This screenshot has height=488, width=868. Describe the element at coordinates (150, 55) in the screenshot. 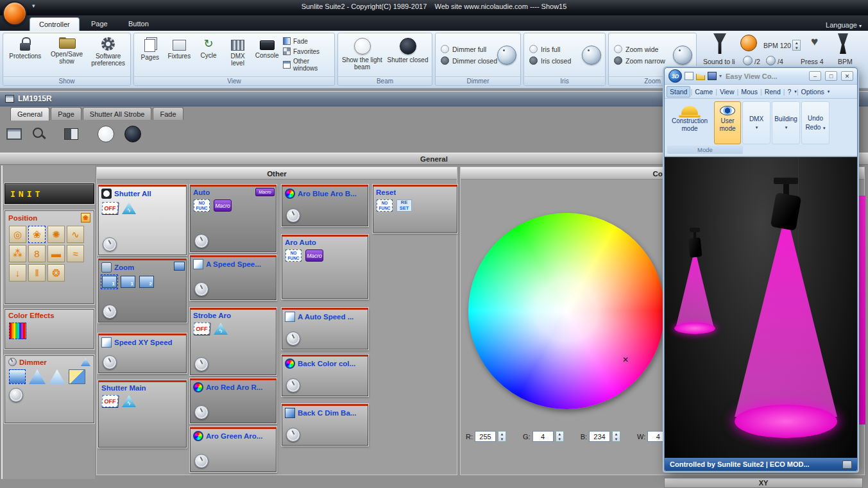

I see `pages-button: Pages` at that location.